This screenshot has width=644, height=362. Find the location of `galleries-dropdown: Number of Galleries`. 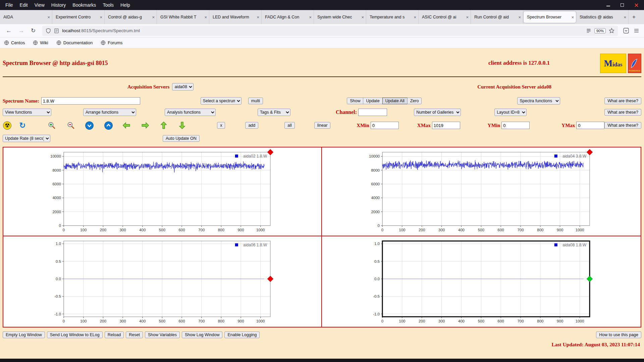

galleries-dropdown: Number of Galleries is located at coordinates (437, 112).